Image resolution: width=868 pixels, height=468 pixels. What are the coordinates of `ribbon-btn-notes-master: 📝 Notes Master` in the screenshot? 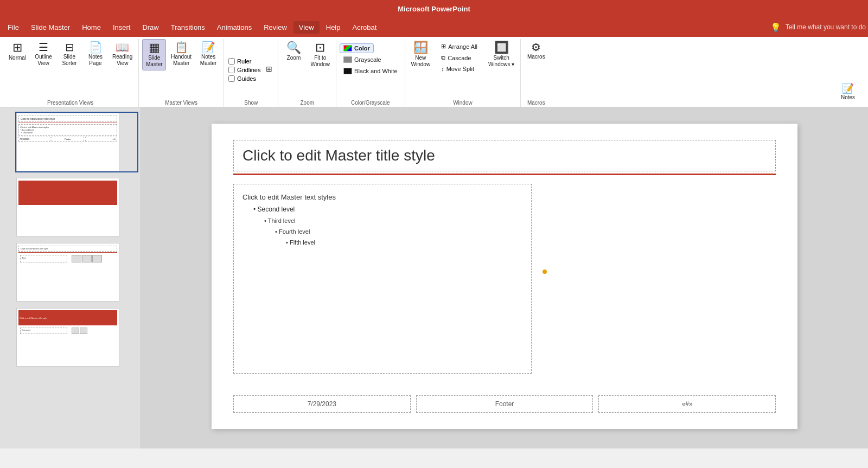 It's located at (208, 54).